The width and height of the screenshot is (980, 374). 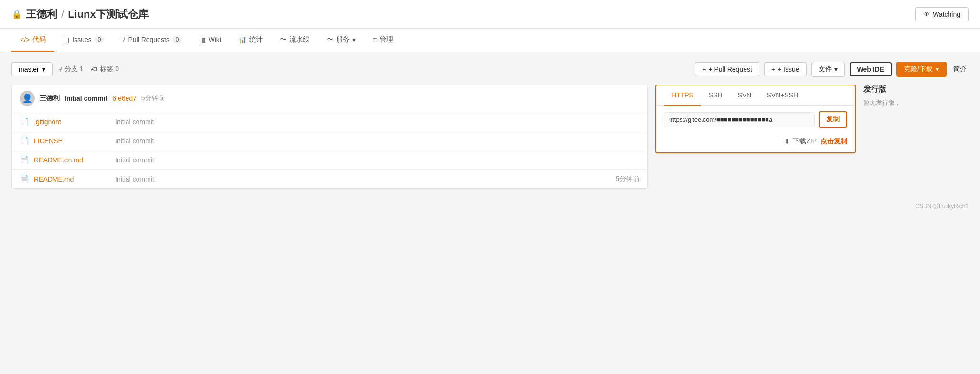 I want to click on clone-btn-label: 克隆/下载, so click(x=918, y=69).